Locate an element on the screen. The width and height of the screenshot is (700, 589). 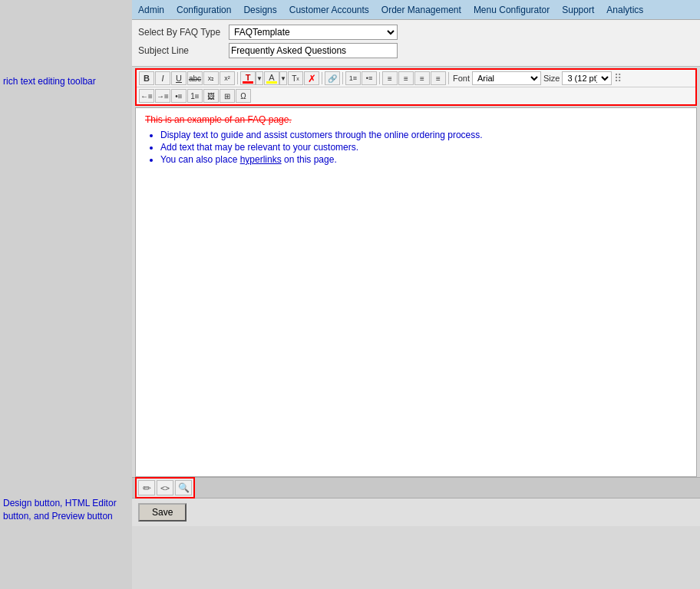
toolbar-row-2: ←≡ →≡ •≡ 1≡ 🖼 ⊞ Ω is located at coordinates (416, 96).